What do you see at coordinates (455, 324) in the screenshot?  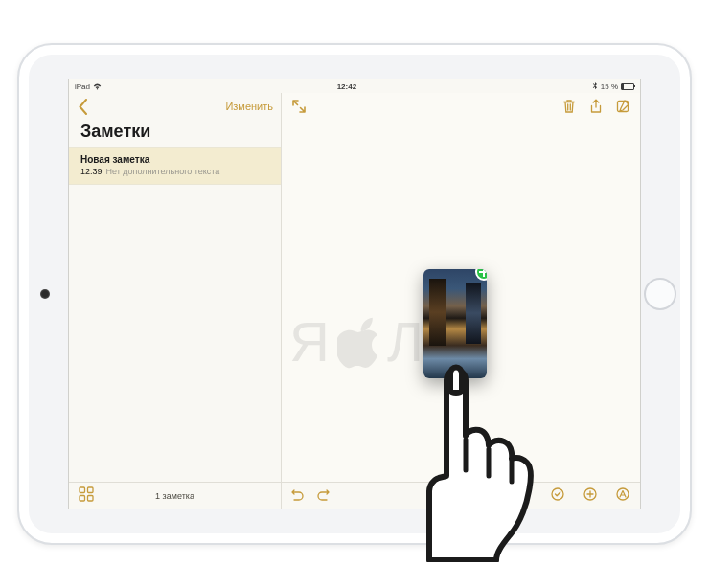 I see `dragged-image-thumbnail` at bounding box center [455, 324].